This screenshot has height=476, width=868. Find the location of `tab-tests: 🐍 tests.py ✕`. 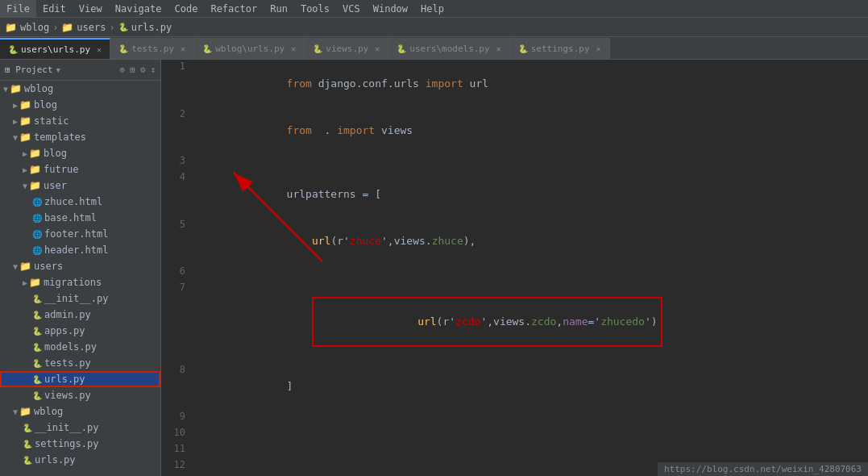

tab-tests: 🐍 tests.py ✕ is located at coordinates (152, 48).